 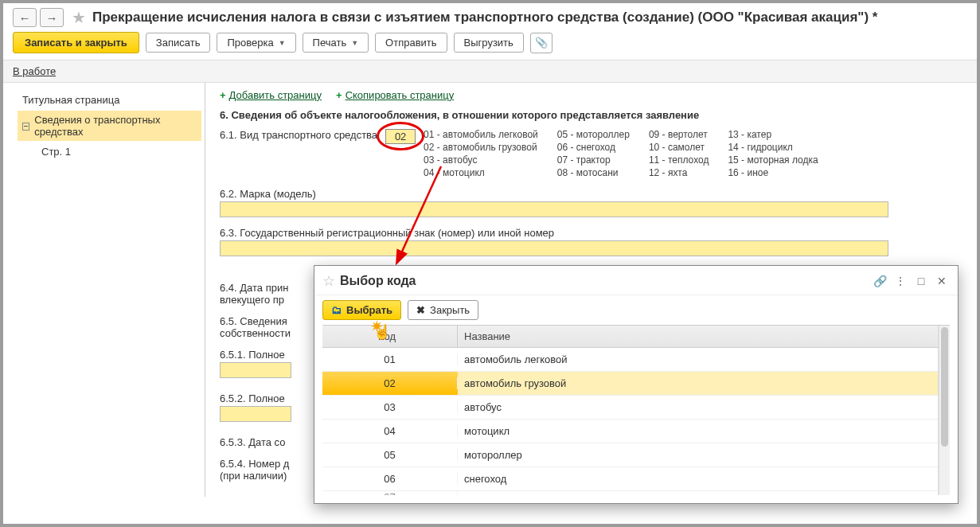 I want to click on nav-vehicles: Сведения о транспортных средствах, so click(x=110, y=126).